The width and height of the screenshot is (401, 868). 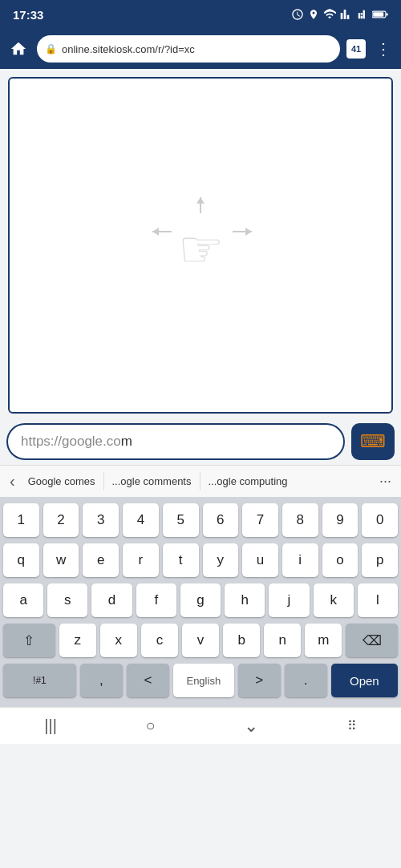 What do you see at coordinates (323, 640) in the screenshot?
I see `key-m: m` at bounding box center [323, 640].